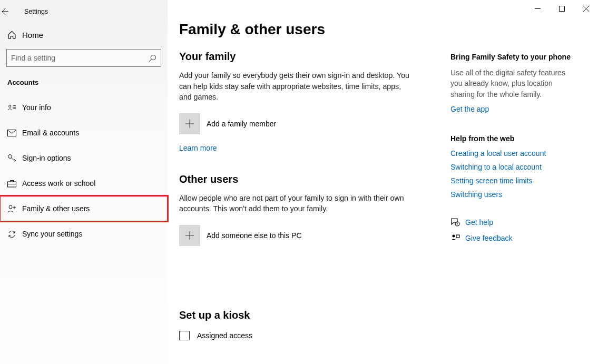 The height and width of the screenshot is (364, 598). What do you see at coordinates (84, 35) in the screenshot?
I see `home-nav: Home` at bounding box center [84, 35].